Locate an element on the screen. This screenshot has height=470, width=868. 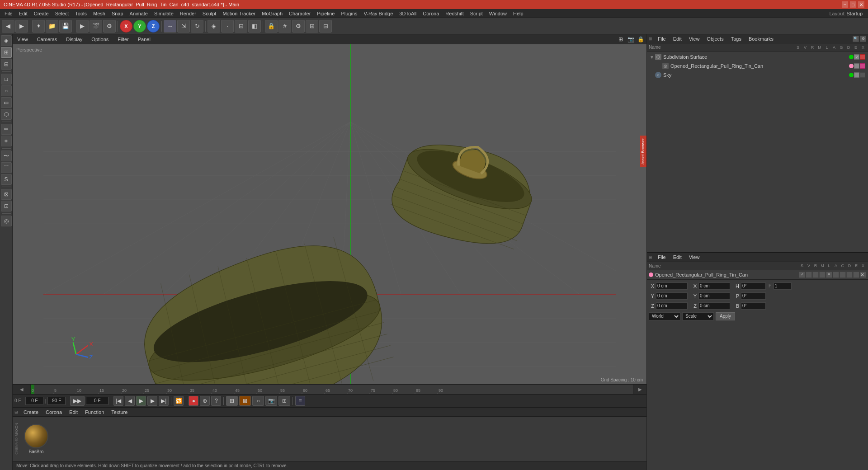
end-frame-input is located at coordinates (57, 401).